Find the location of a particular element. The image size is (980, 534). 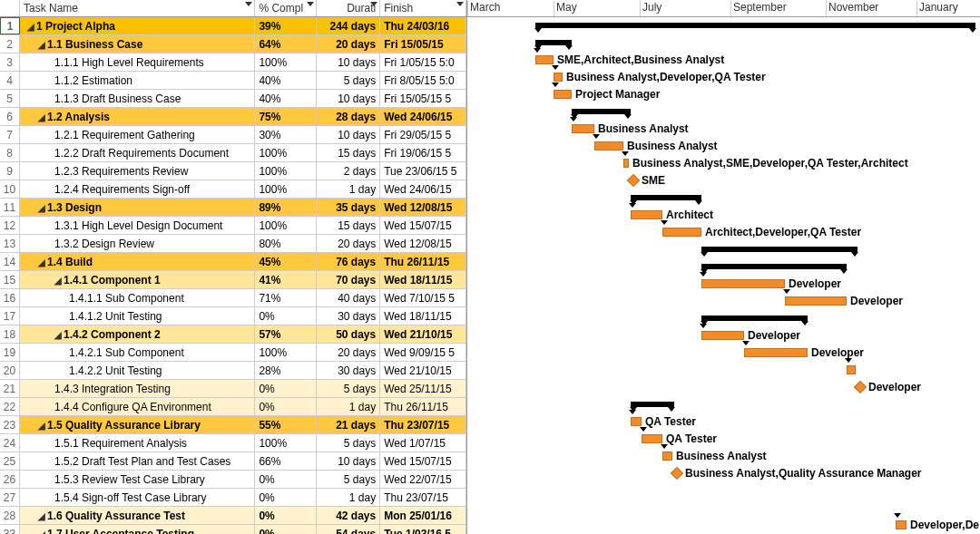

gantt-row: Project Manager is located at coordinates (724, 94).